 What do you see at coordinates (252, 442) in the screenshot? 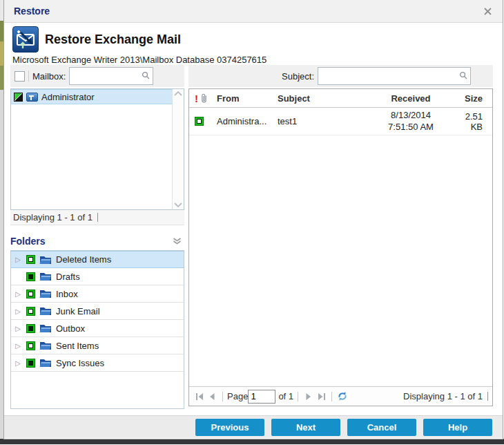
I see `background-bottom-bar` at bounding box center [252, 442].